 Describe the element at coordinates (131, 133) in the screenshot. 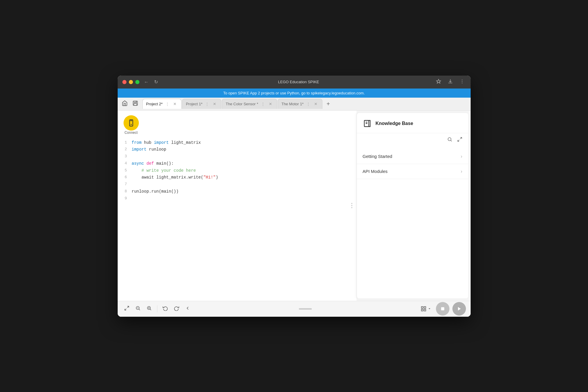

I see `connect-label: Connect` at that location.